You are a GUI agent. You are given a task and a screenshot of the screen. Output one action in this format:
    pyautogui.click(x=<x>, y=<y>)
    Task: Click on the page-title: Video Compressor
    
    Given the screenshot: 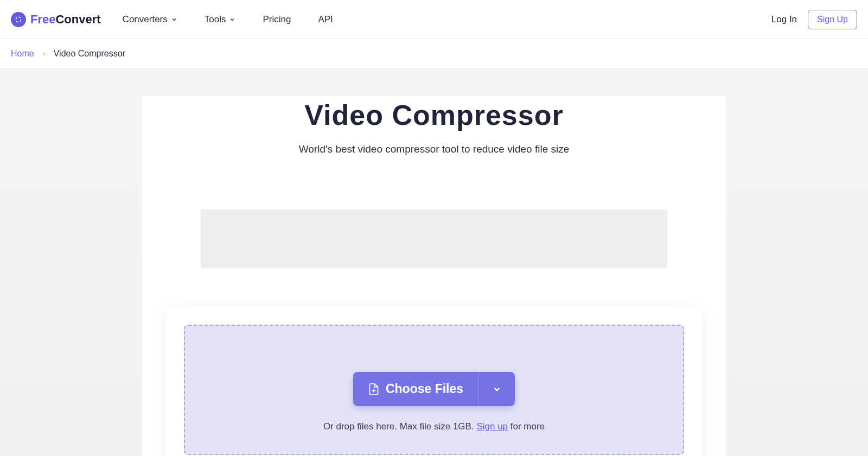 What is the action you would take?
    pyautogui.click(x=434, y=114)
    